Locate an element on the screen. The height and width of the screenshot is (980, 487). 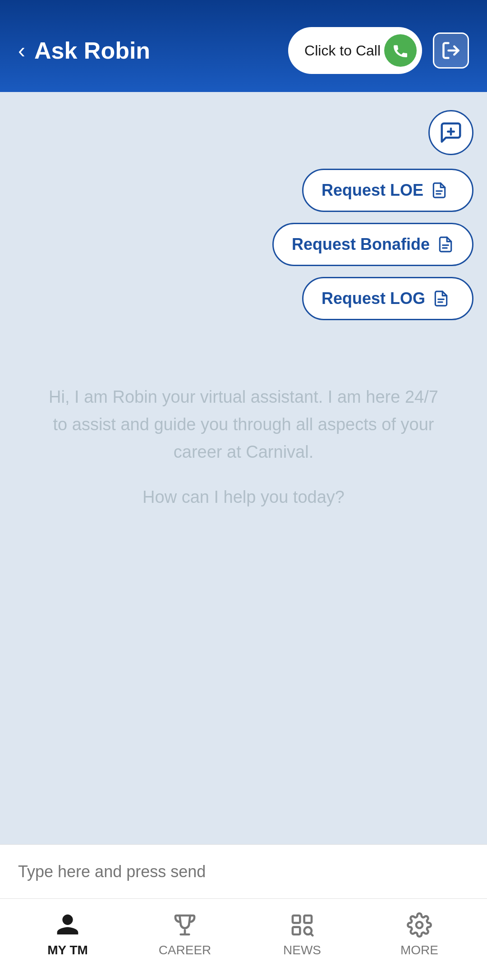
document-icon-loe is located at coordinates (439, 190).